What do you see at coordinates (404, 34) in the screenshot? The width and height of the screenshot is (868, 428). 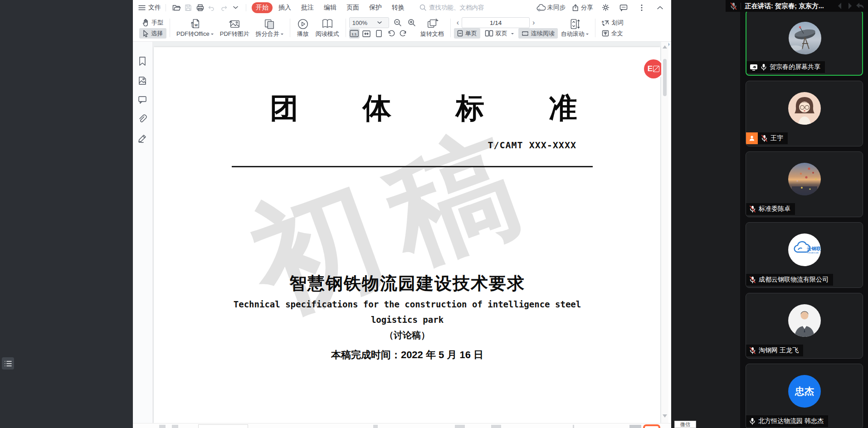 I see `rotate-right-button` at bounding box center [404, 34].